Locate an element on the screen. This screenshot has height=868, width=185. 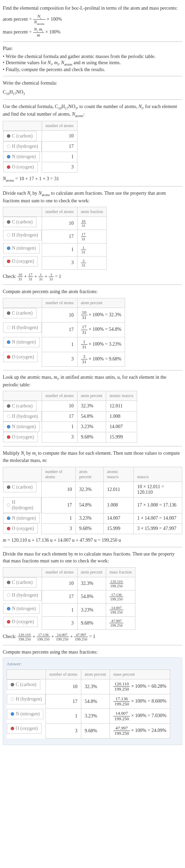
col-mass-percent: mass percent is located at coordinates (140, 675).